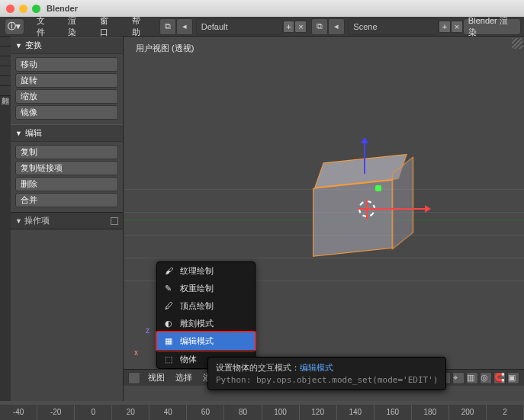 The image size is (524, 420). Describe the element at coordinates (131, 412) in the screenshot. I see `tick: 20` at that location.